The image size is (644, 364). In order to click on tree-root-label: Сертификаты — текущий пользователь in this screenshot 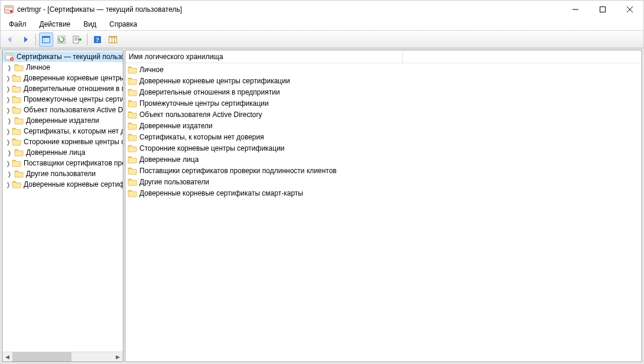, I will do `click(70, 57)`.